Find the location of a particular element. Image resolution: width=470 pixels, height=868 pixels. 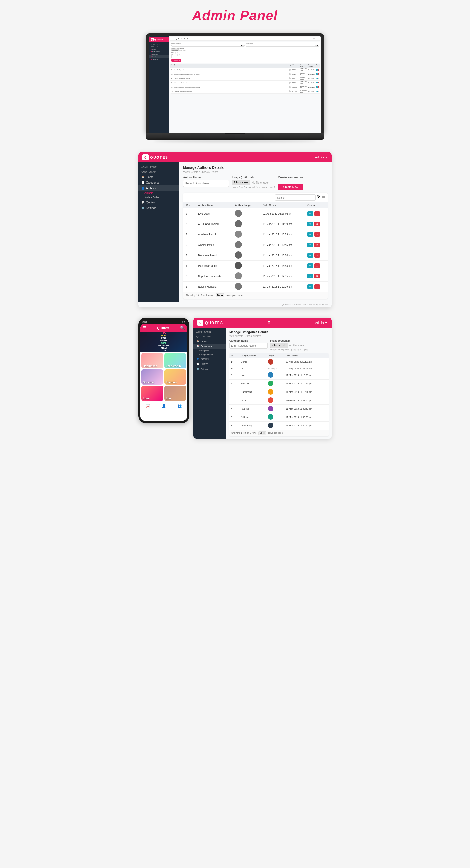

cat-sidebar-sub-category-order: Category Order is located at coordinates (210, 354).